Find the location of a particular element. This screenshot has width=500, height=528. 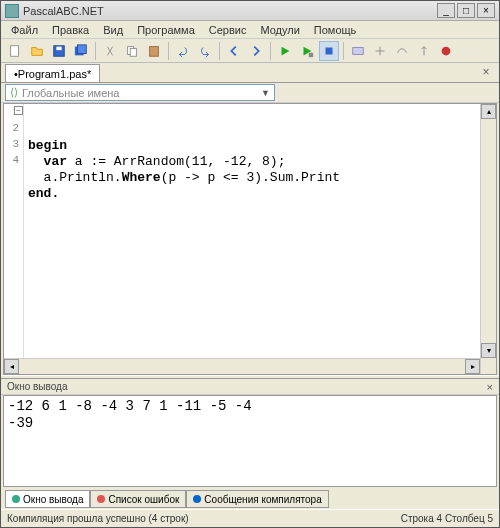

close-button: × is located at coordinates (486, 10).